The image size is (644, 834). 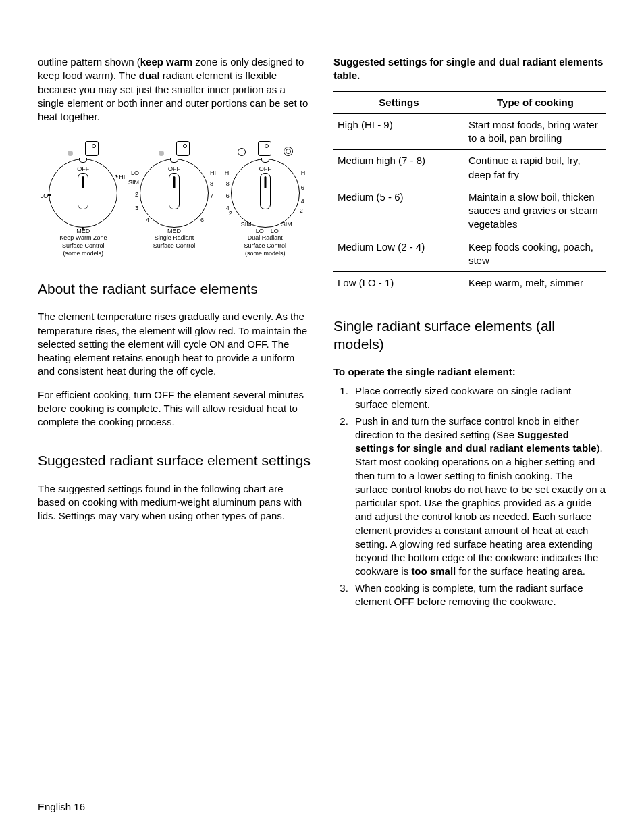 I want to click on settings-table: Settings Type of cooking High (HI - 9)St…, so click(x=470, y=193).